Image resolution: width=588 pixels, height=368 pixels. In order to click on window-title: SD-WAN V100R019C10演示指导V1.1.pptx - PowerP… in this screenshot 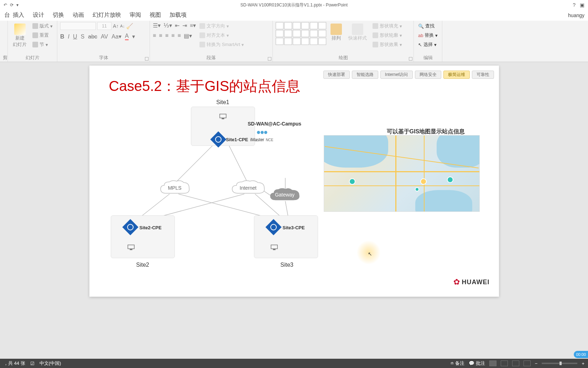, I will do `click(294, 5)`.